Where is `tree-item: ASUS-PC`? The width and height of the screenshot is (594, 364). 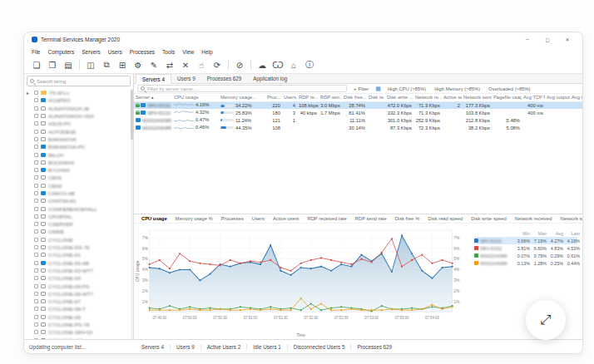 tree-item: ASUS-PC is located at coordinates (78, 123).